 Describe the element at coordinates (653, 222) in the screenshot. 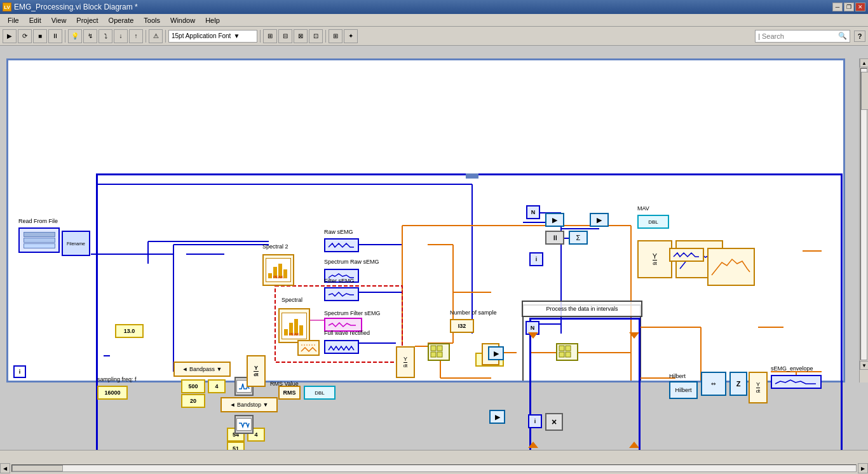

I see `dbl-label: DBL` at that location.